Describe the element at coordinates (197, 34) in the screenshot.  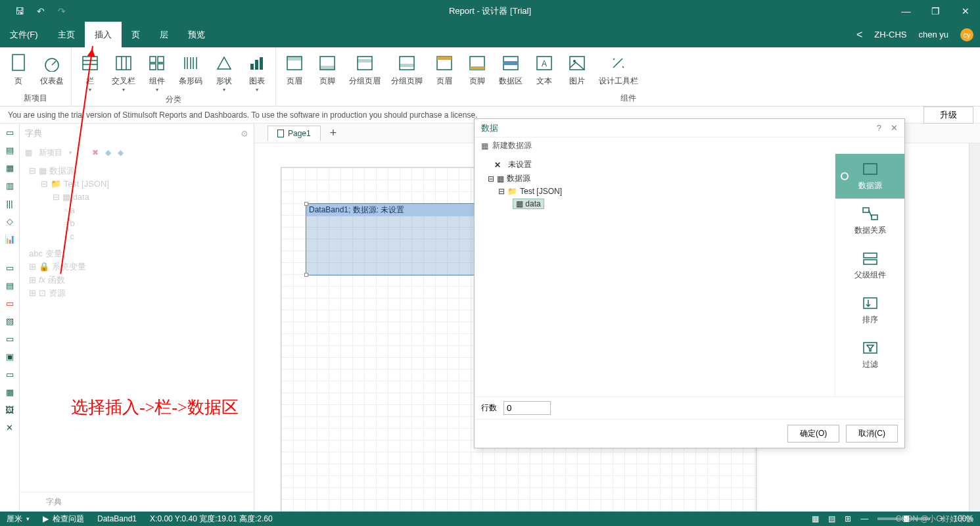
I see `menu-preview: 预览` at that location.